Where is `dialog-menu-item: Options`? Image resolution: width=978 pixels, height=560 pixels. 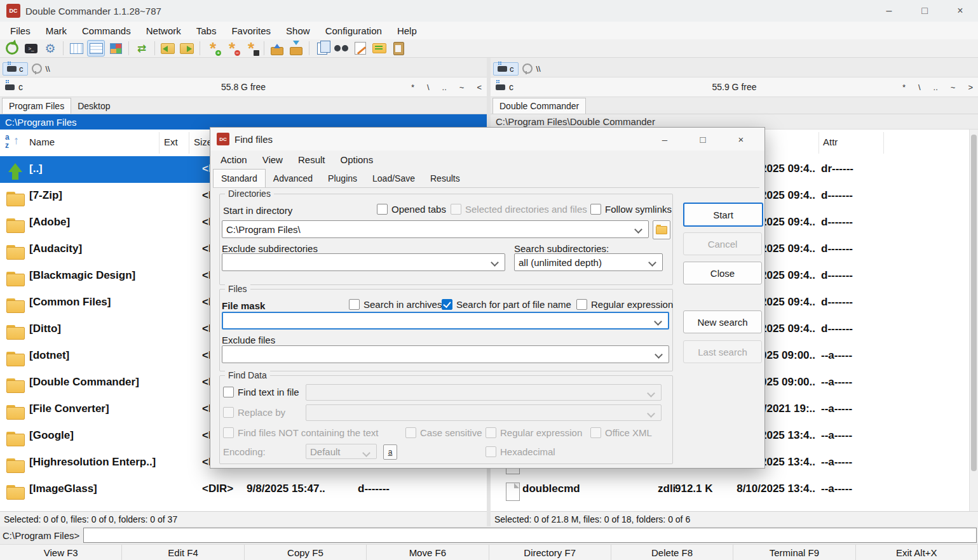 dialog-menu-item: Options is located at coordinates (357, 160).